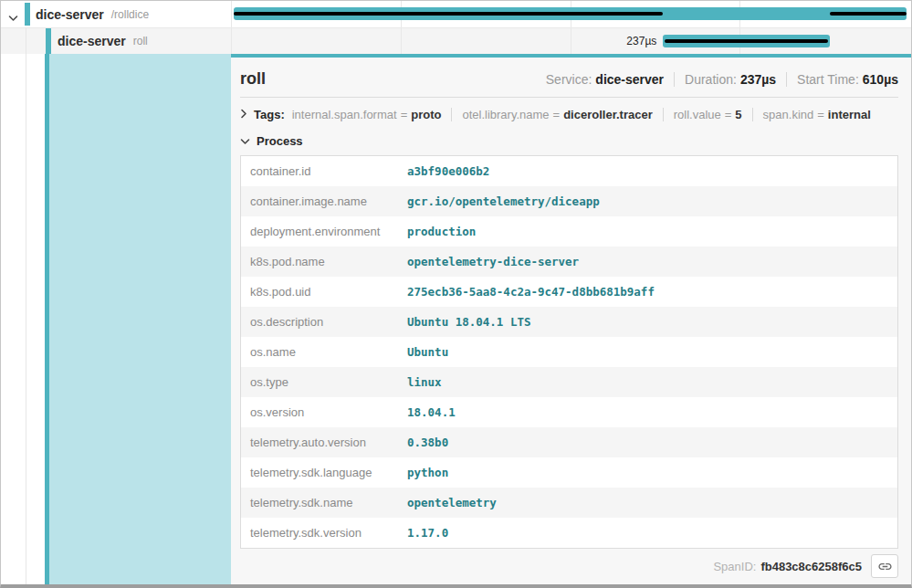 The width and height of the screenshot is (912, 588). Describe the element at coordinates (324, 232) in the screenshot. I see `process-key: deployment.environment` at that location.